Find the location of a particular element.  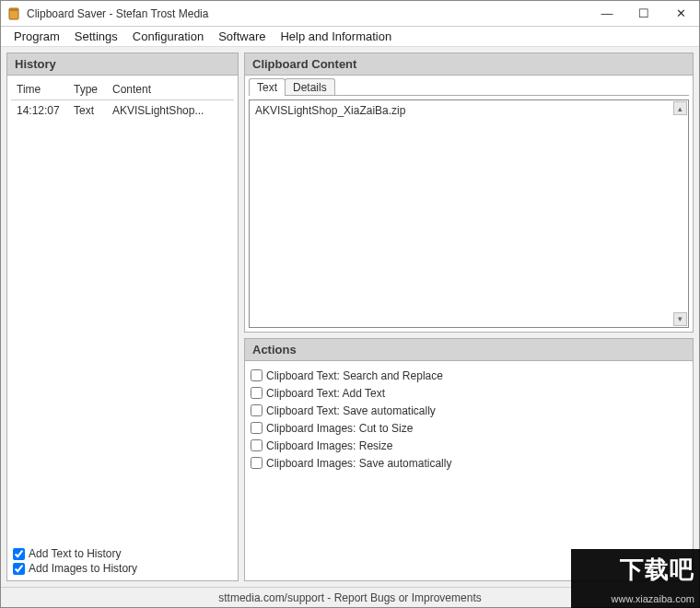

tab-details: Details is located at coordinates (309, 87).